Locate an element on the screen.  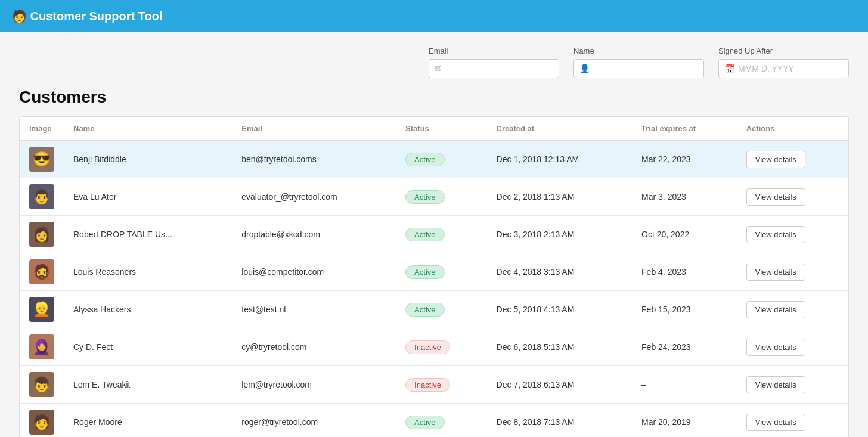
cell-name: Louis Reasoners is located at coordinates (148, 272).